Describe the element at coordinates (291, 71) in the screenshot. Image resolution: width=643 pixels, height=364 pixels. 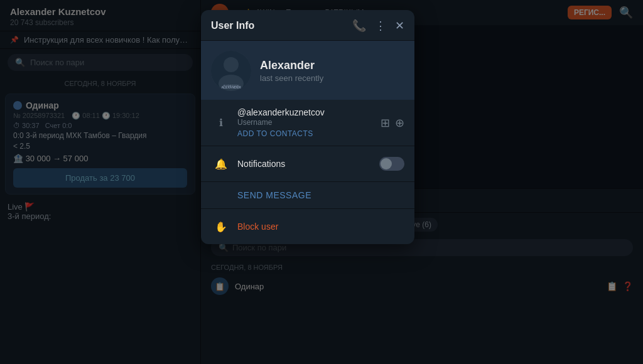
I see `user-info-text: Alexander last seen recently` at that location.